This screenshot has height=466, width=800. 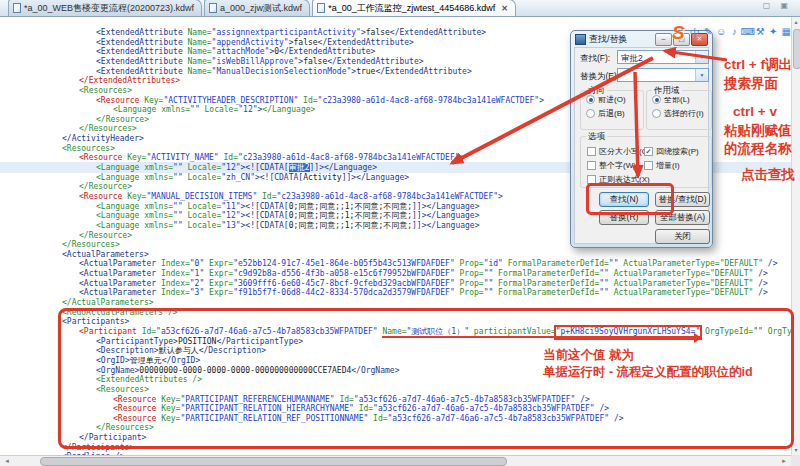 I want to click on keyboard-icon: ⌨, so click(x=748, y=33).